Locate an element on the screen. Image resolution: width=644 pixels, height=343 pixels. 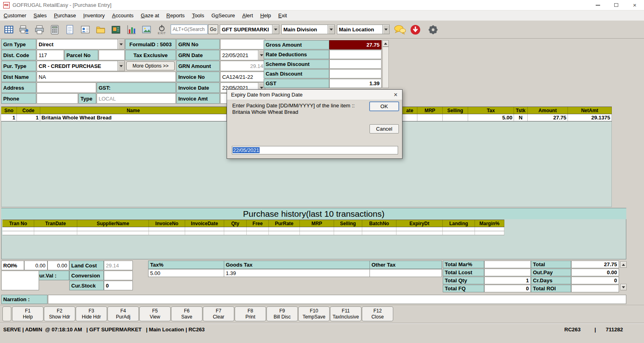
dist-code-field: 117 is located at coordinates (50, 55).